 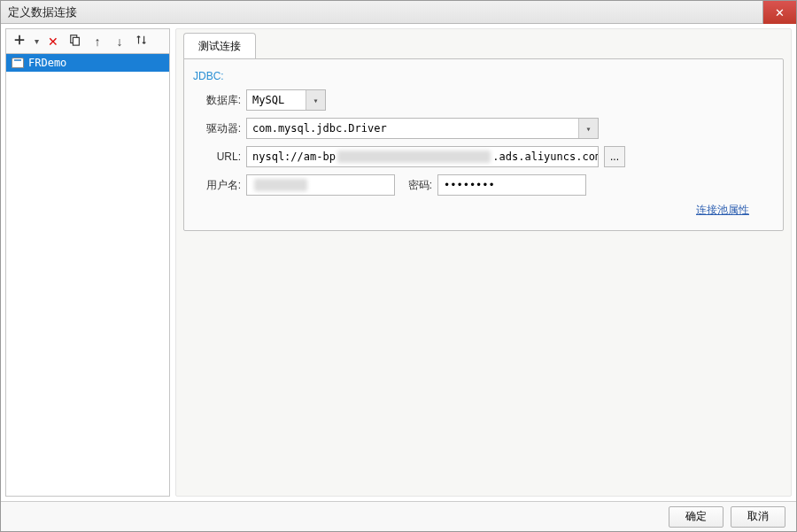 What do you see at coordinates (18, 63) in the screenshot?
I see `database-icon` at bounding box center [18, 63].